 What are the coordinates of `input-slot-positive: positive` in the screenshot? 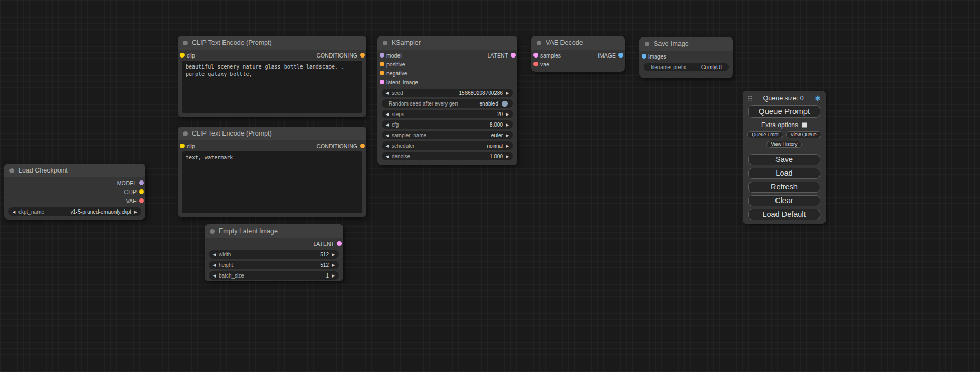 It's located at (447, 64).